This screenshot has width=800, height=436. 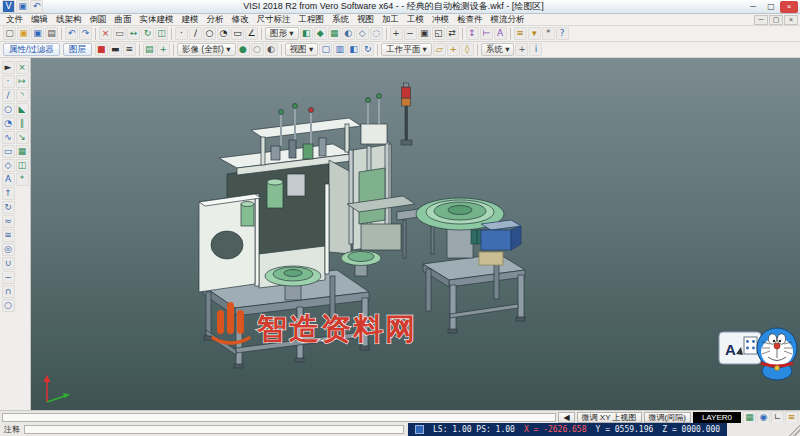 What do you see at coordinates (8, 194) in the screenshot?
I see `extrude-icon: ↑` at bounding box center [8, 194].